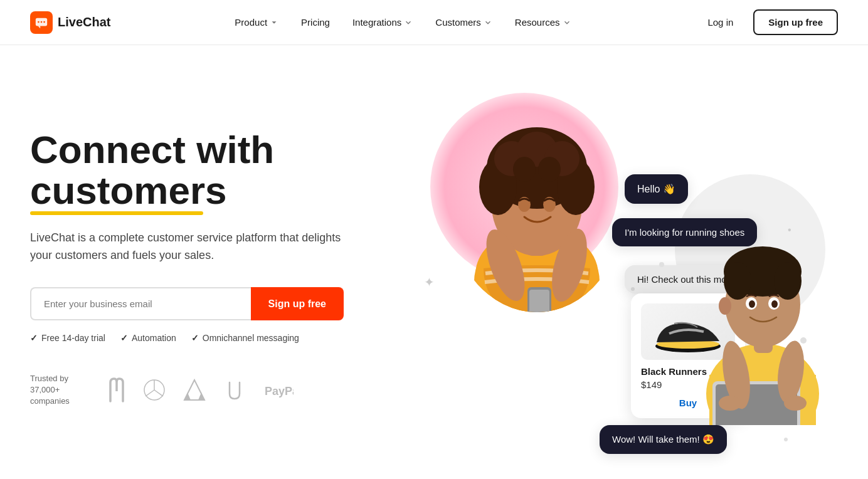 Image resolution: width=868 pixels, height=479 pixels. What do you see at coordinates (245, 338) in the screenshot?
I see `feature-omnichannel: ✓ Omnichannel messaging` at bounding box center [245, 338].